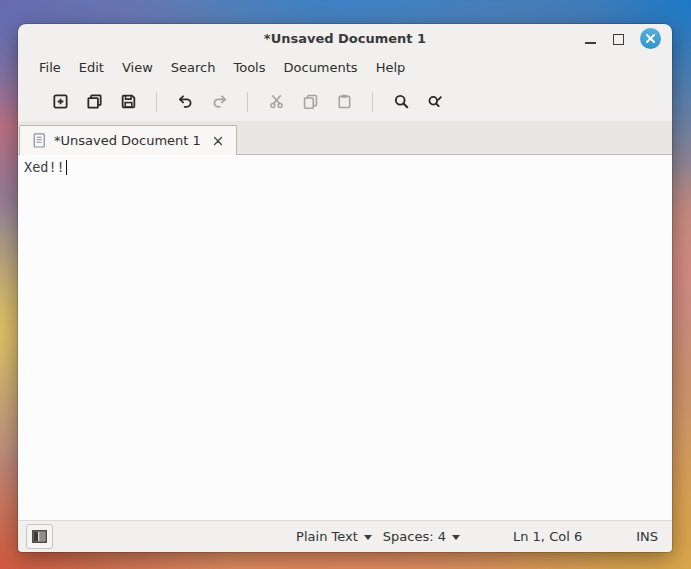  I want to click on undo-icon, so click(186, 102).